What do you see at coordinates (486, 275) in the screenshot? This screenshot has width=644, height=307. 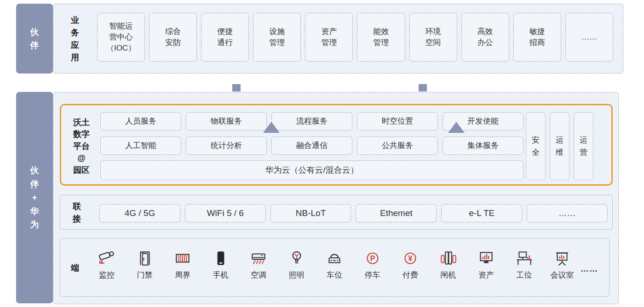 I see `terminal-item-label: 资产` at bounding box center [486, 275].